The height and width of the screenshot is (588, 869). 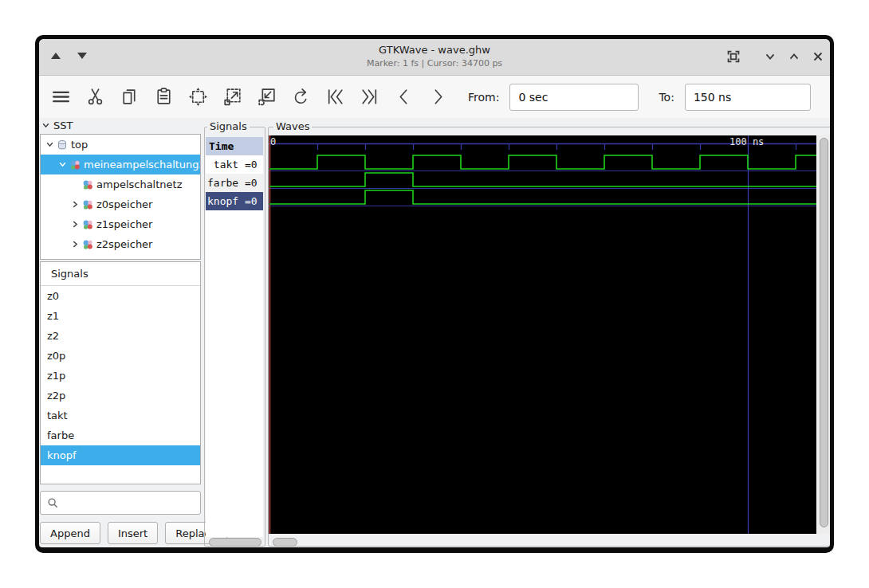 What do you see at coordinates (164, 97) in the screenshot?
I see `clipboard-icon` at bounding box center [164, 97].